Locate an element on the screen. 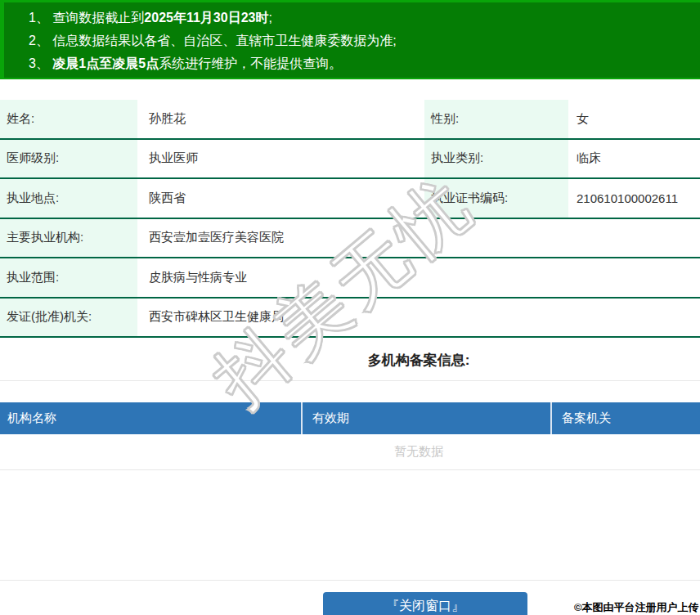  table-row: 执业范围: 皮肤病与性病专业 is located at coordinates (350, 278).